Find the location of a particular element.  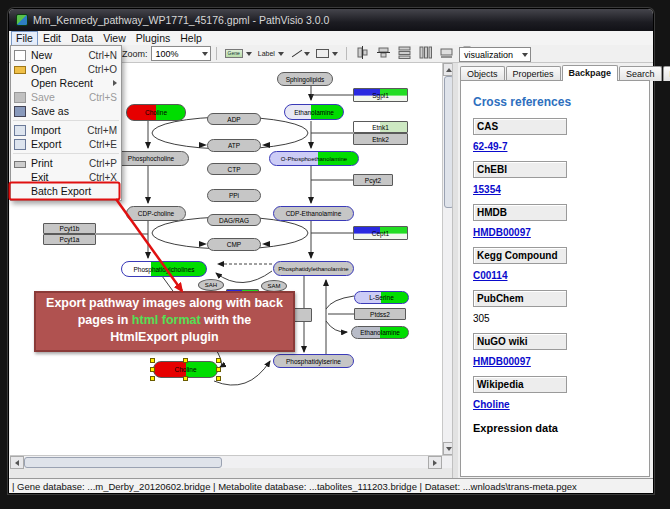

pathway-node-sgpl1: Sgpl1 is located at coordinates (380, 95).